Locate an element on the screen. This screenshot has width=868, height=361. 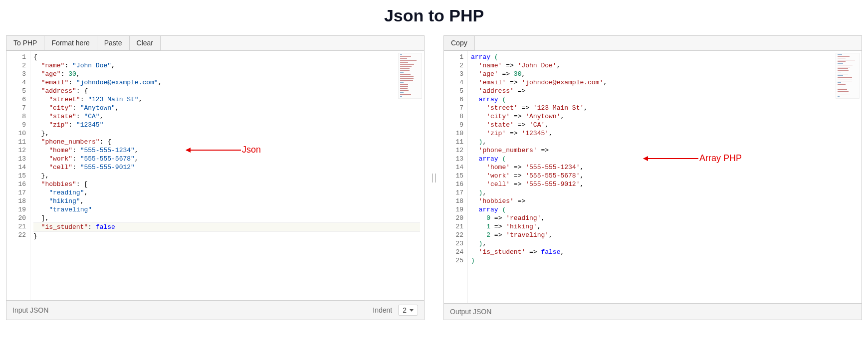
indent-label: Indent is located at coordinates (382, 310).